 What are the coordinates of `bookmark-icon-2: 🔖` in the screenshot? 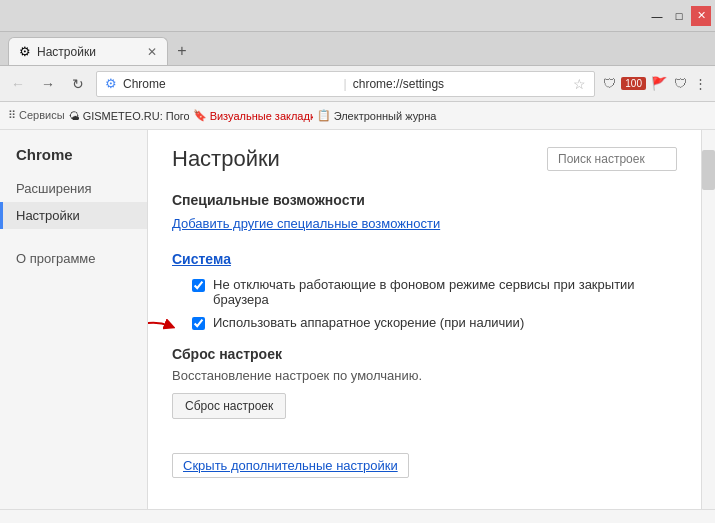 It's located at (200, 116).